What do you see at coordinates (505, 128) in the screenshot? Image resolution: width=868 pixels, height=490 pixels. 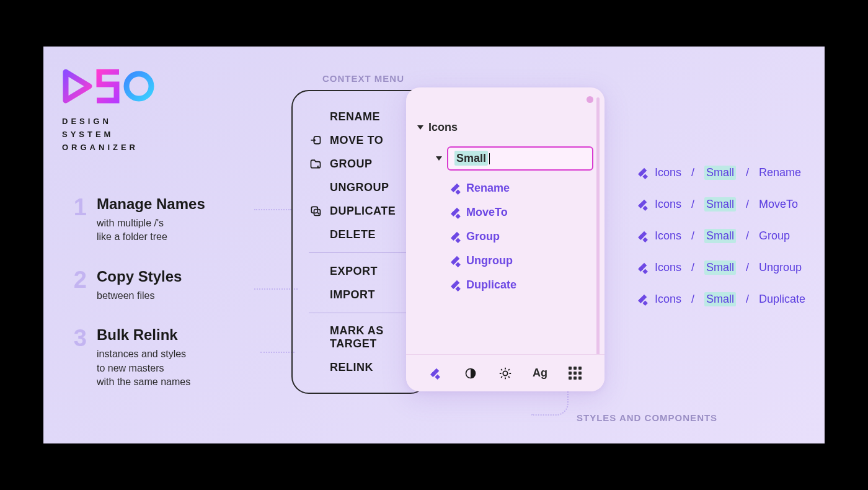 I see `tree-root: Icons` at bounding box center [505, 128].